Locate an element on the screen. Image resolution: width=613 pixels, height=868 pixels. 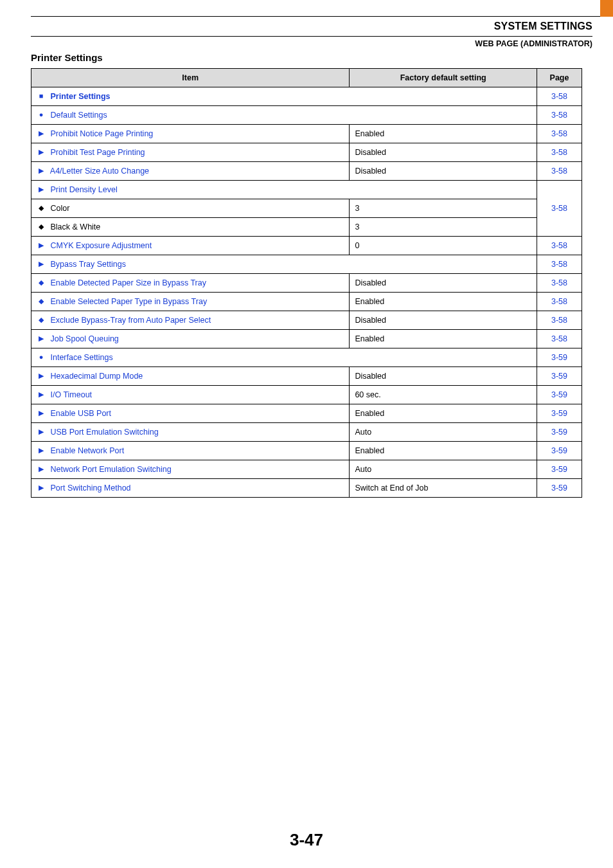
default-value: Auto is located at coordinates (443, 432).